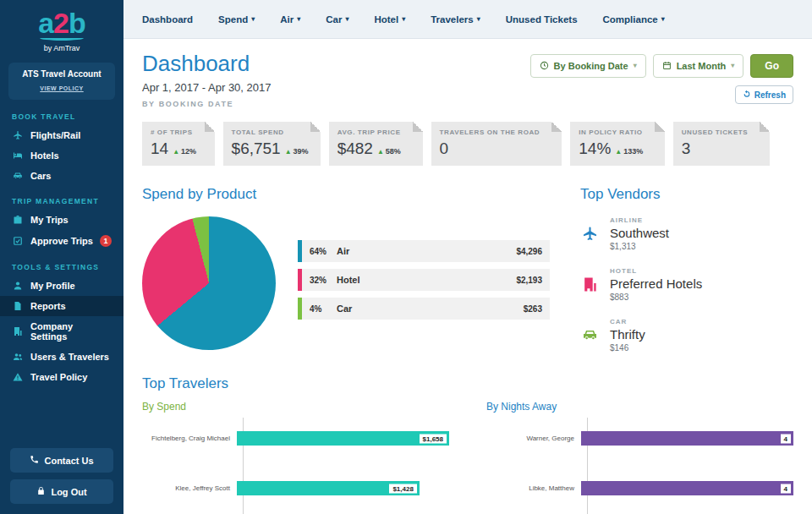 The width and height of the screenshot is (812, 514). Describe the element at coordinates (62, 241) in the screenshot. I see `sidebar-item-approve-trips: Approve Trips 1` at that location.